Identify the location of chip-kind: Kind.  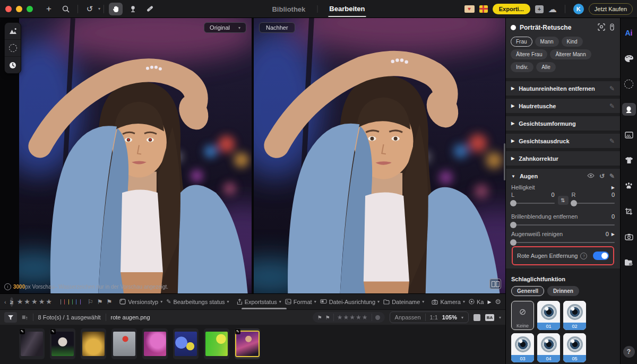
(572, 41).